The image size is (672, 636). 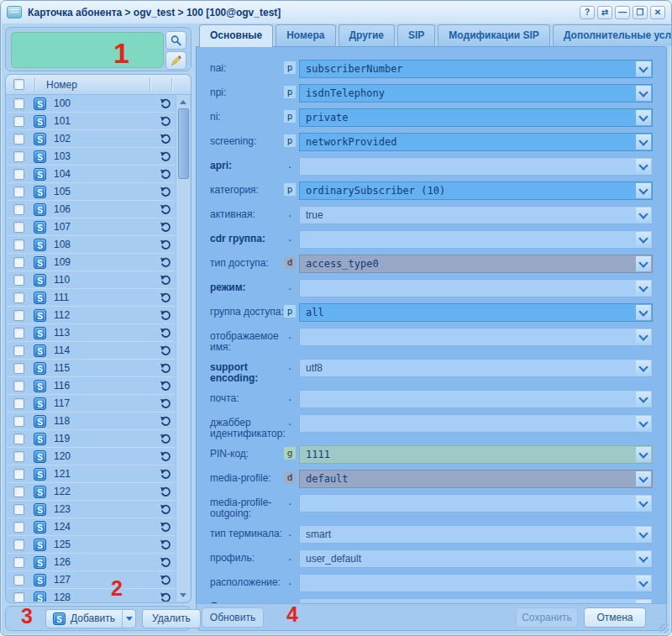 What do you see at coordinates (92, 422) in the screenshot?
I see `list-row: S118` at bounding box center [92, 422].